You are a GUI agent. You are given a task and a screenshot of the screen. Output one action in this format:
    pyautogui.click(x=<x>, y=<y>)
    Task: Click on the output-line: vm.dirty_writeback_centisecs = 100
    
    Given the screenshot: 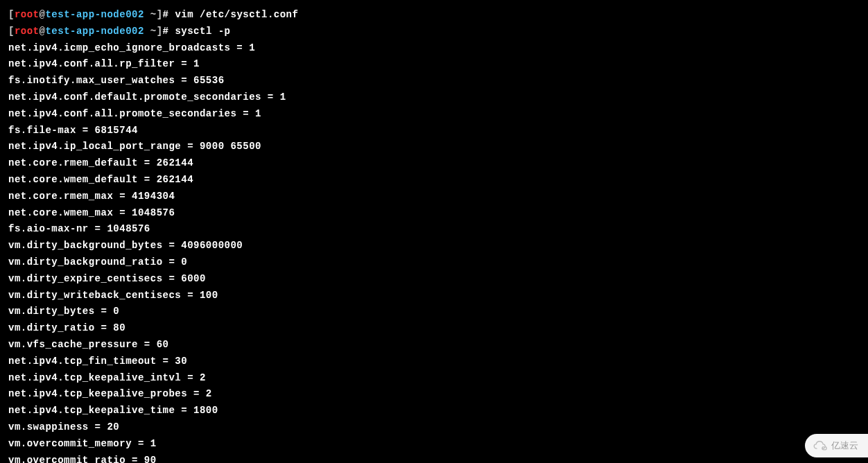 What is the action you would take?
    pyautogui.click(x=434, y=296)
    